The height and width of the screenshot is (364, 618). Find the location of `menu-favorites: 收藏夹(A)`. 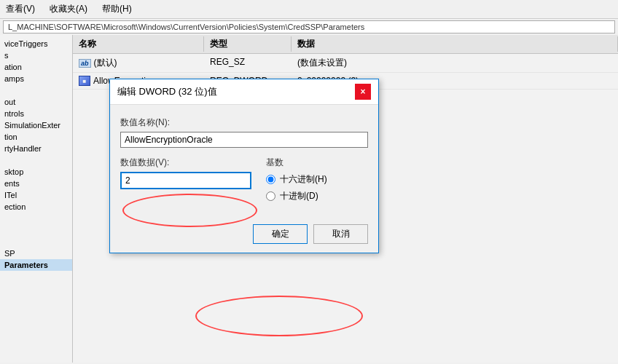

menu-favorites: 收藏夹(A) is located at coordinates (69, 9).